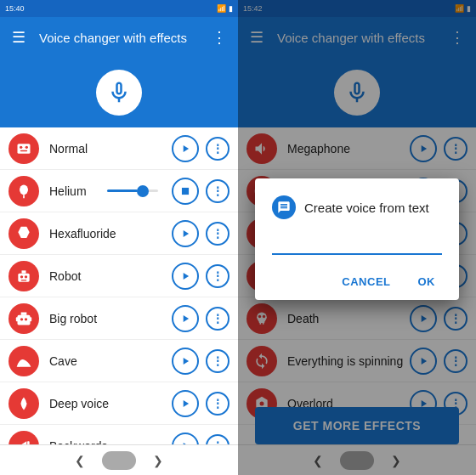 The height and width of the screenshot is (475, 476). Describe the element at coordinates (357, 240) in the screenshot. I see `create-voice-dialog: Create voice from text CANCEL OK` at that location.